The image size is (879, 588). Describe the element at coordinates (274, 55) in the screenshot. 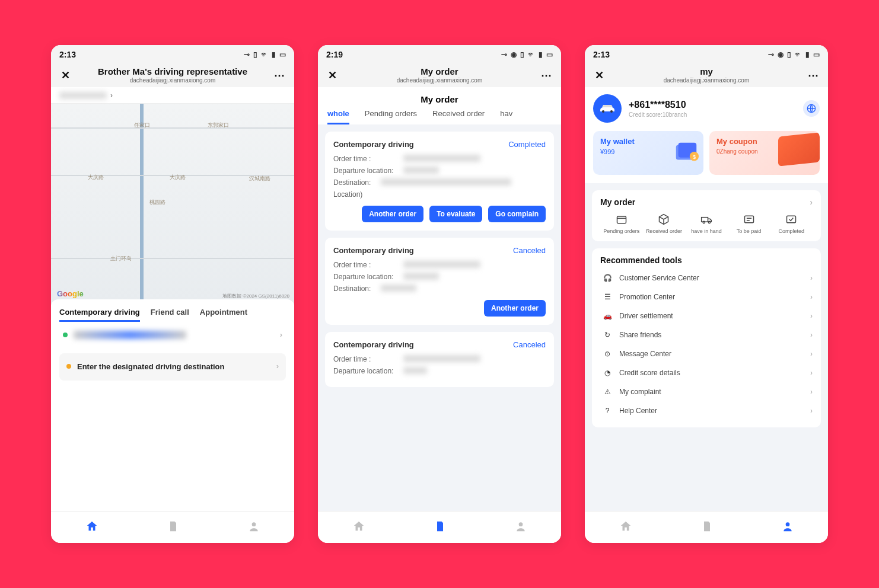

I see `signal-icon: ▮` at that location.